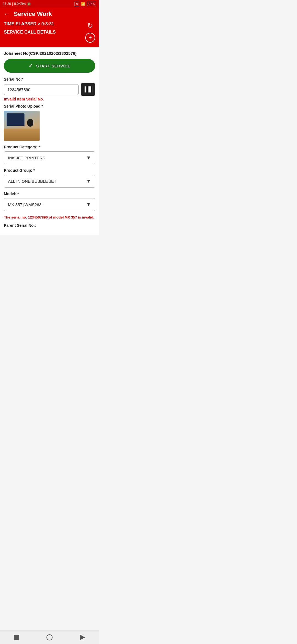 Image resolution: width=297 pixels, height=644 pixels. What do you see at coordinates (7, 4) in the screenshot?
I see `time-display: 11:30` at bounding box center [7, 4].